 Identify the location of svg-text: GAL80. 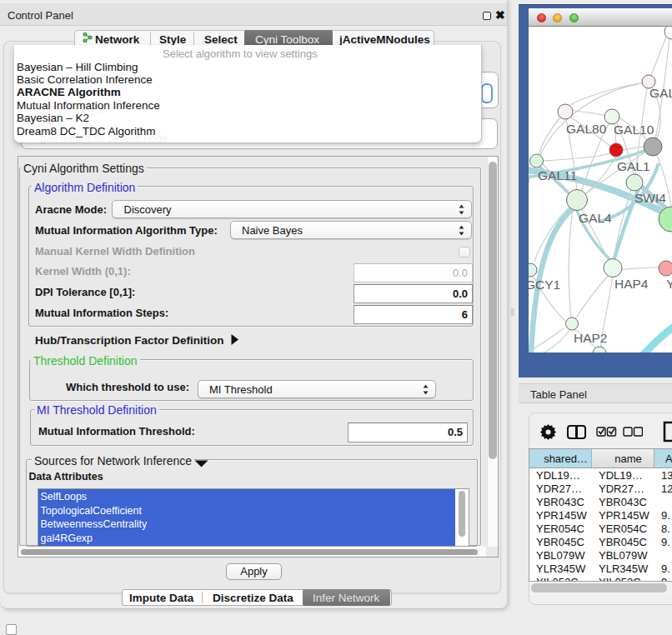
(587, 128).